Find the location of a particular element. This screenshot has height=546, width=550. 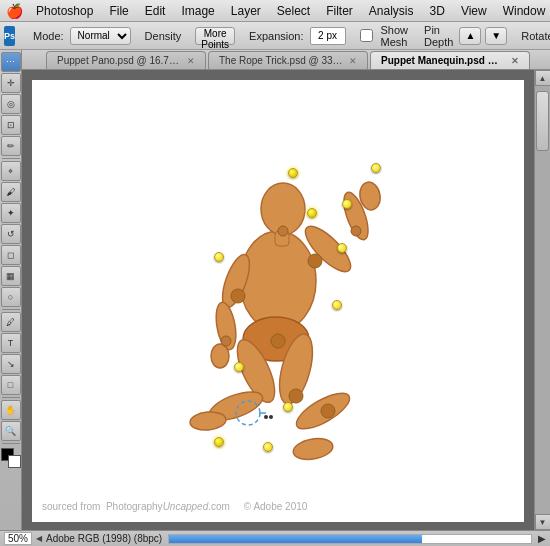

scroll-down-arrow: ▼ is located at coordinates (543, 522).